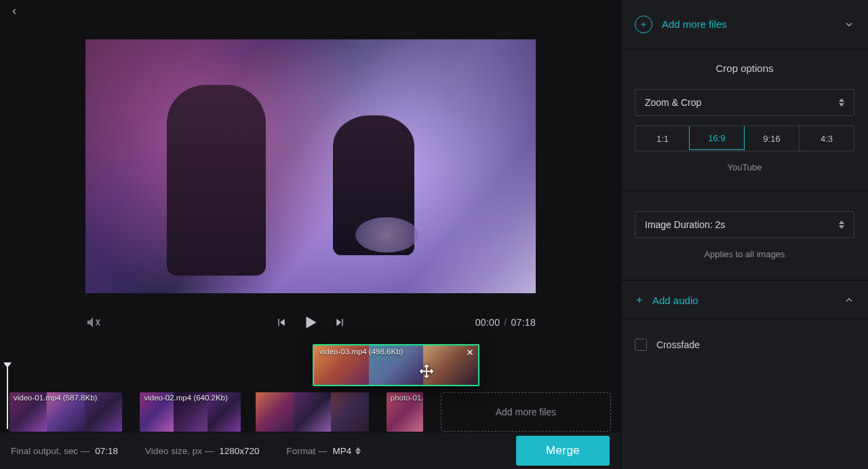  Describe the element at coordinates (745, 300) in the screenshot. I see `add-audio-row: Add audio` at that location.